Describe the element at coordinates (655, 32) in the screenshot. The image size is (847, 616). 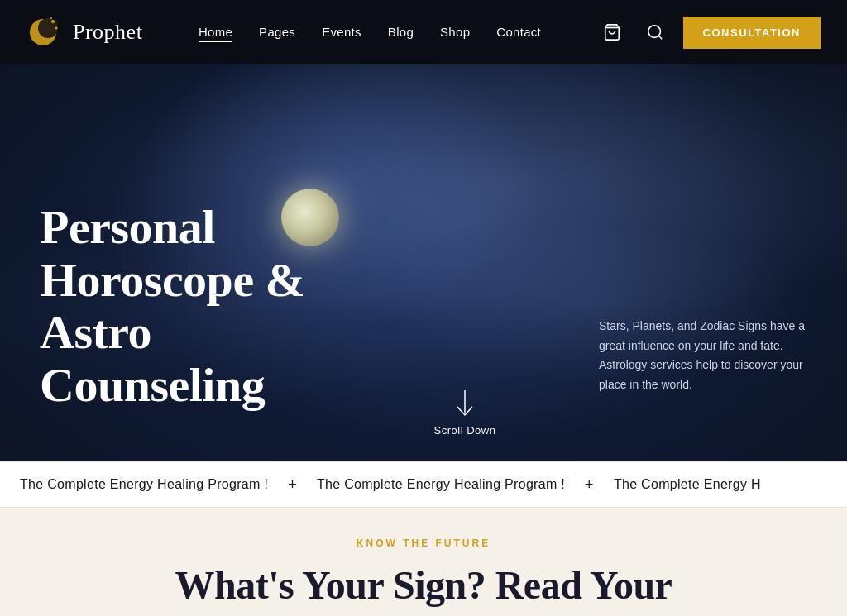
I see `search-icon` at that location.